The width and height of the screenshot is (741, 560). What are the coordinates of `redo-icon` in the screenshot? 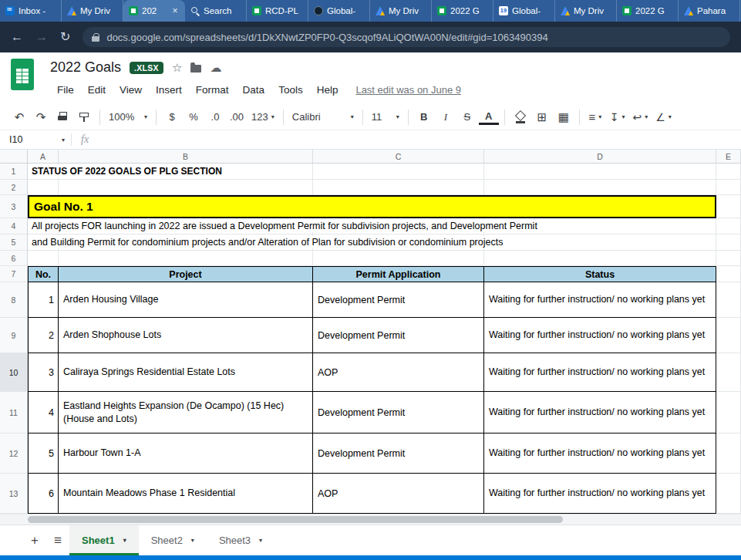 It's located at (41, 117).